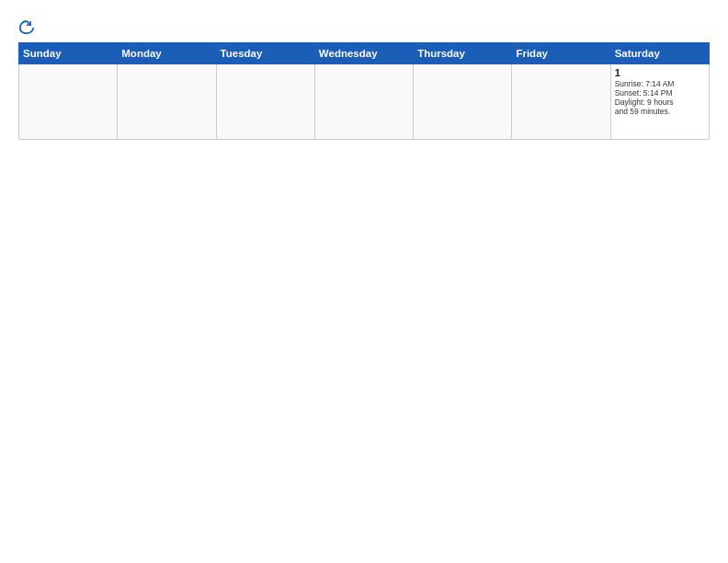 Image resolution: width=728 pixels, height=563 pixels. I want to click on calendar-week-1: 1Sunrise: 7:14 AMSunset: 5:14 PMDaylight…, so click(364, 102).